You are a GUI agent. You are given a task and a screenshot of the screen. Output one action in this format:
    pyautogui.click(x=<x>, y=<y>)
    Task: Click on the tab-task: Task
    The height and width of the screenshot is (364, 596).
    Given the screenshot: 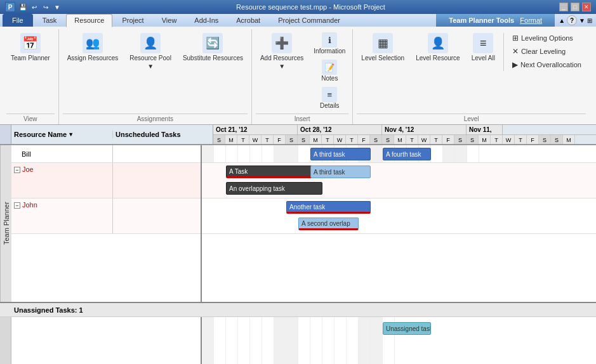 What is the action you would take?
    pyautogui.click(x=50, y=20)
    